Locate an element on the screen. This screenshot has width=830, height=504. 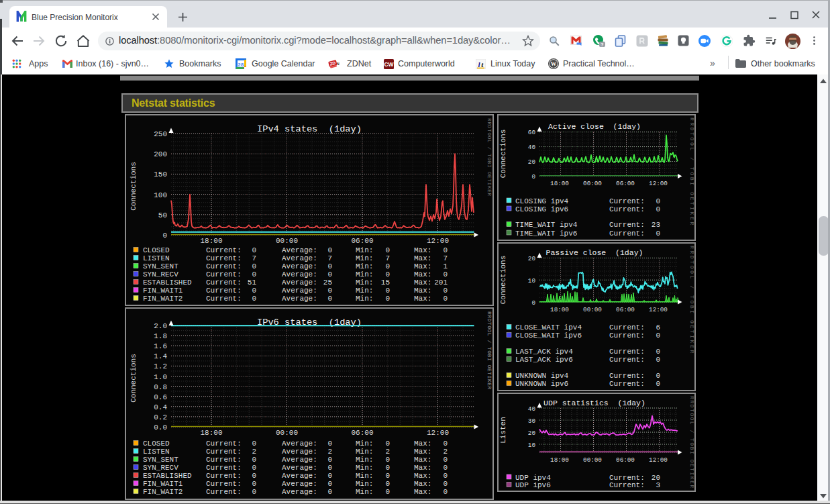
svg-text: LAST_ACK ipv6 is located at coordinates (544, 360).